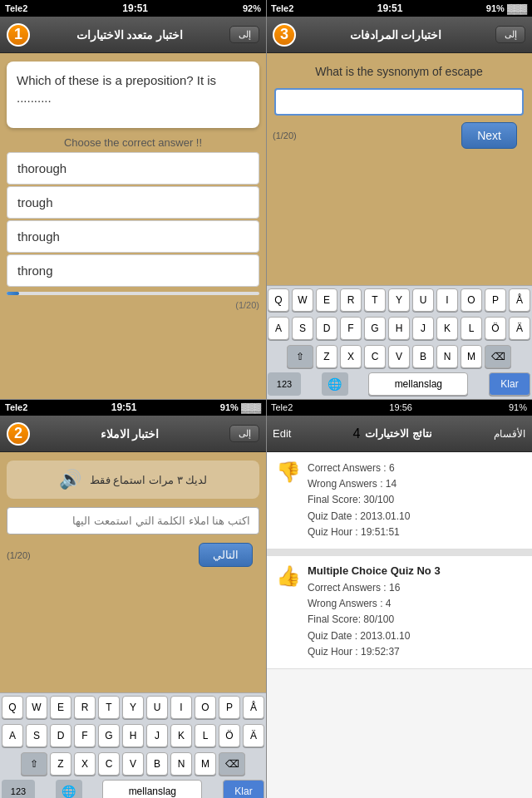  I want to click on q1-progress-bar-fill, so click(13, 293).